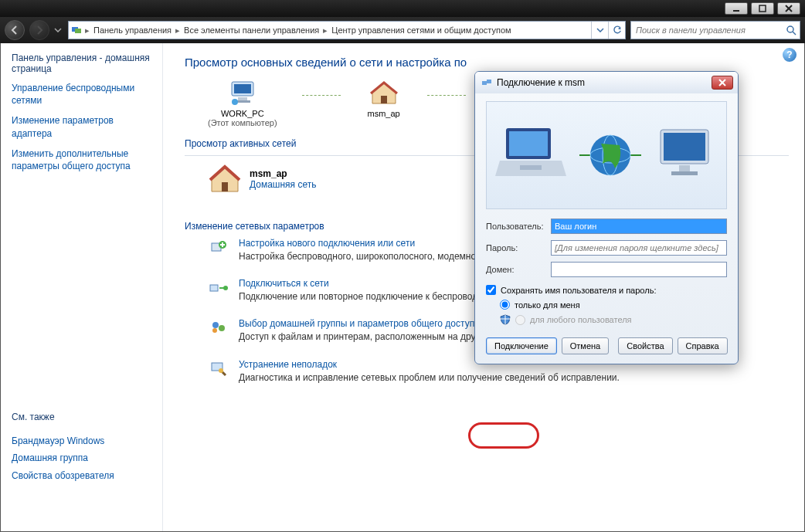 Image resolution: width=805 pixels, height=532 pixels. Describe the element at coordinates (531, 155) in the screenshot. I see `laptop-icon` at that location.